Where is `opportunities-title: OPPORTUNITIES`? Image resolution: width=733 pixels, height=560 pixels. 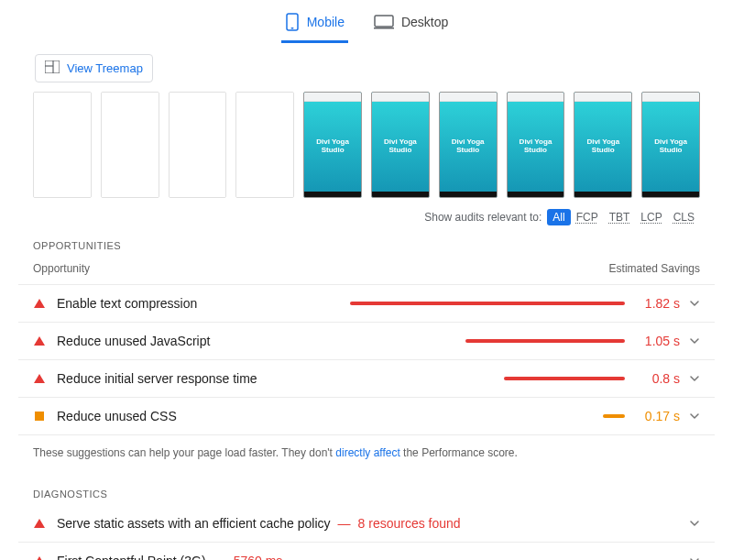 opportunities-title: OPPORTUNITIES is located at coordinates (366, 246).